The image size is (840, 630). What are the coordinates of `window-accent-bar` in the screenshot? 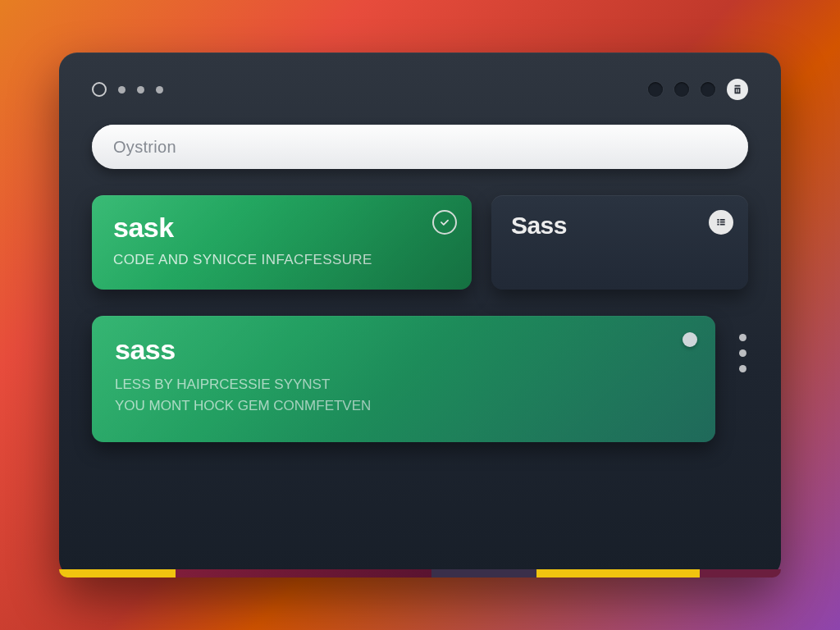 It's located at (420, 573).